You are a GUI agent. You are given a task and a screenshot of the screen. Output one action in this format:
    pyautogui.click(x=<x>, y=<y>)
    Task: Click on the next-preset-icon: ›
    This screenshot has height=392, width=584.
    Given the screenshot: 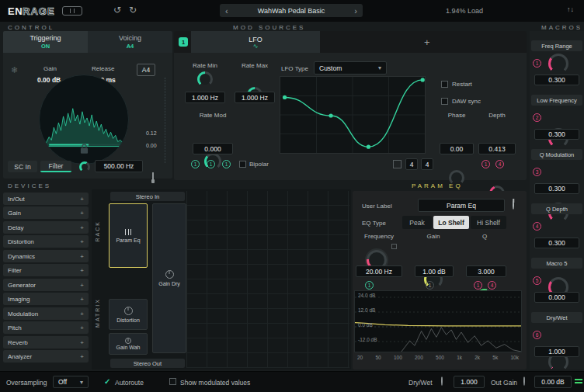 What is the action you would take?
    pyautogui.click(x=356, y=11)
    